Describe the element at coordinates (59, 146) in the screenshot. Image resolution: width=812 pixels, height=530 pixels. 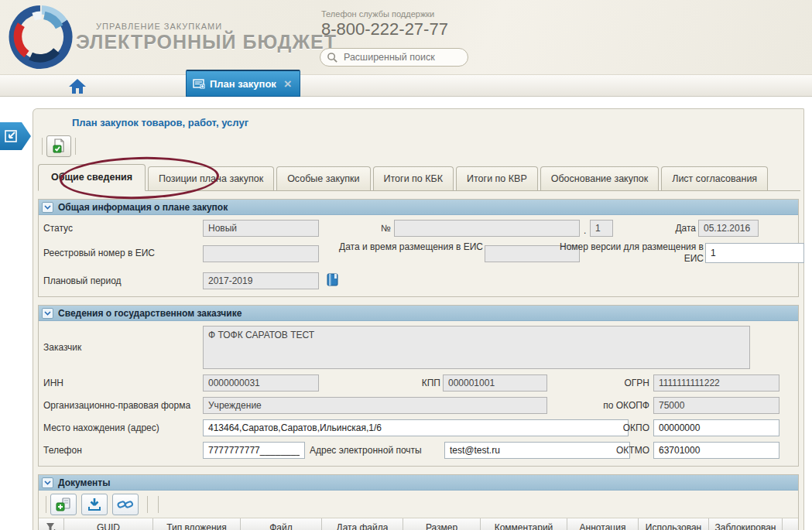
I see `save-document-button` at that location.